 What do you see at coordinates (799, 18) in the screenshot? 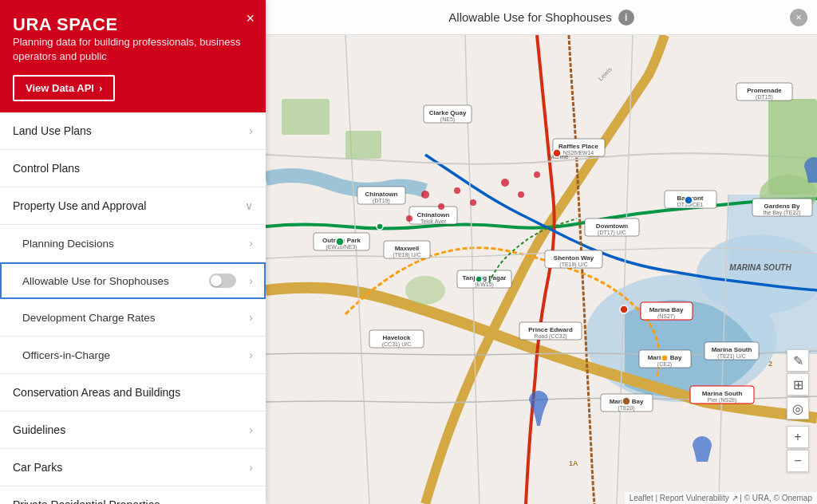
I see `map-close-button: ×` at bounding box center [799, 18].